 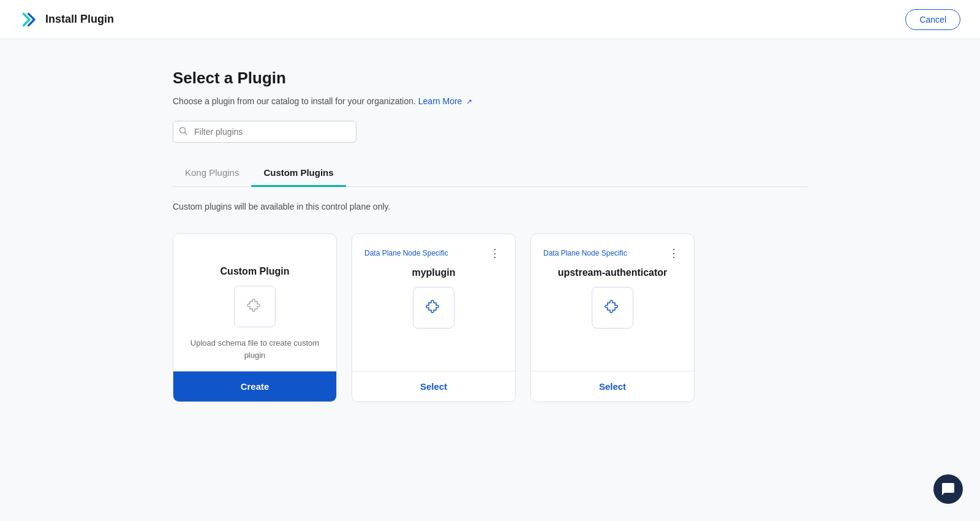 I want to click on card-name-myplugin: myplugin, so click(x=434, y=273).